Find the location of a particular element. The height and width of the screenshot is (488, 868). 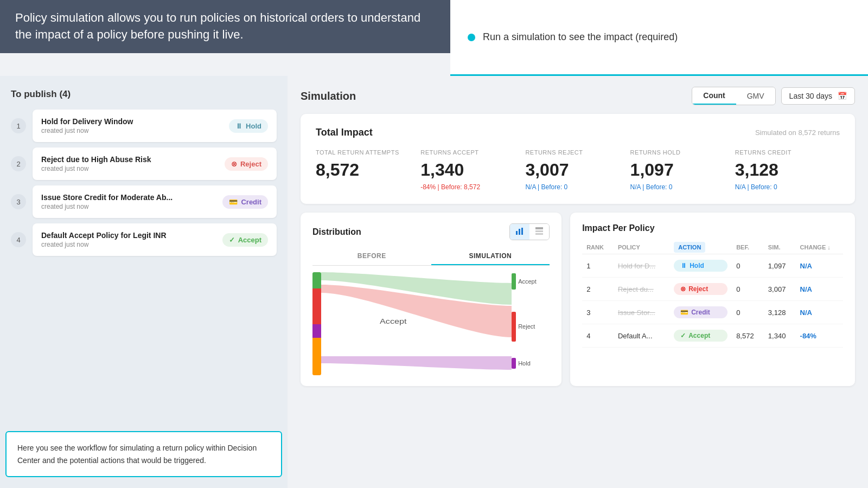

change-3: N/A is located at coordinates (819, 312).